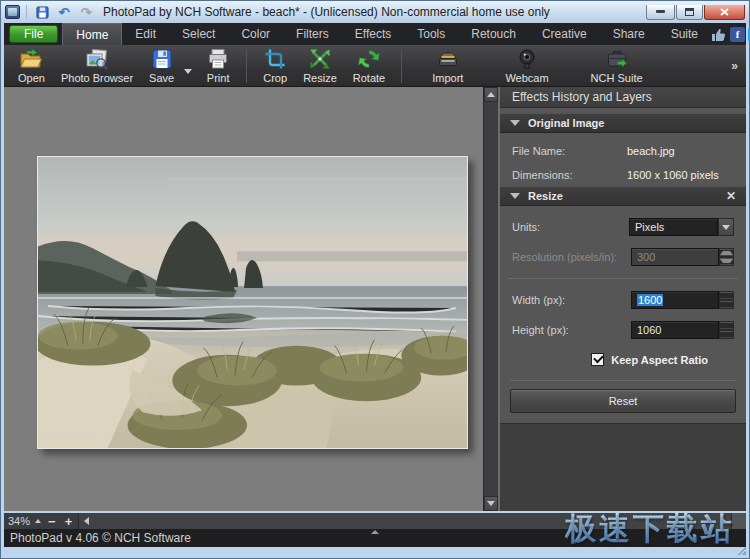 The width and height of the screenshot is (750, 559). I want to click on rotate-button: Rotate, so click(369, 66).